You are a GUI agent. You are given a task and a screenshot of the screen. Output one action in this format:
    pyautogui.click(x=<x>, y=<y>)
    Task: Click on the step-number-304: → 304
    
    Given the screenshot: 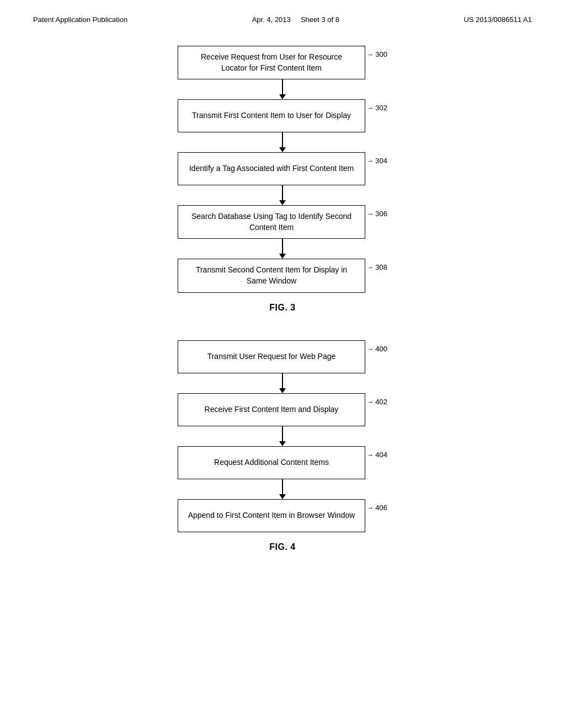 What is the action you would take?
    pyautogui.click(x=377, y=161)
    